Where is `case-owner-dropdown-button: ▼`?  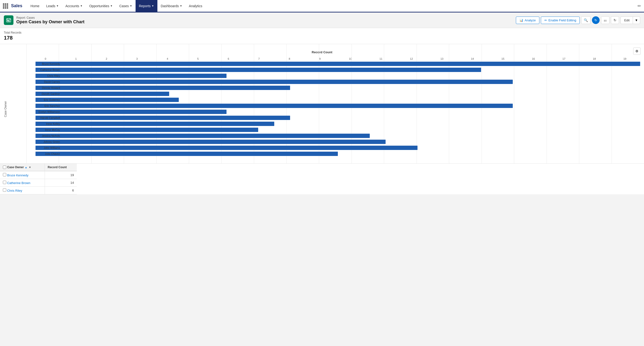
case-owner-dropdown-button: ▼ is located at coordinates (30, 167).